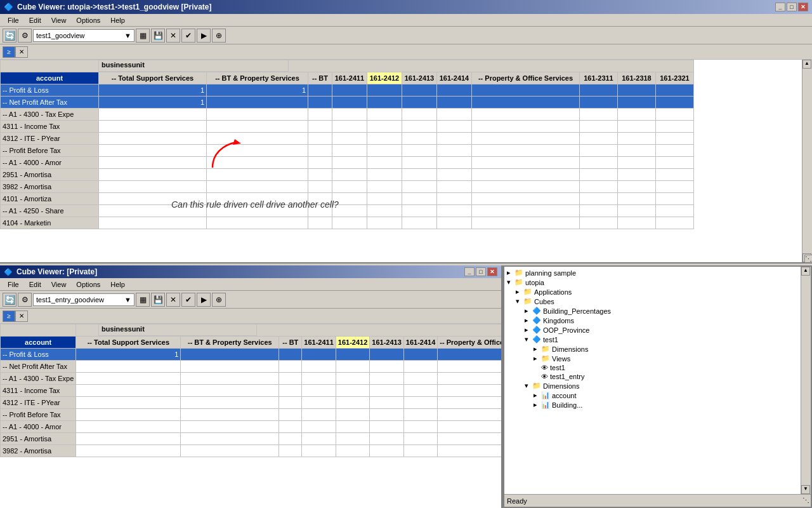 This screenshot has height=508, width=812. I want to click on bottom-menu-options: Options, so click(88, 284).